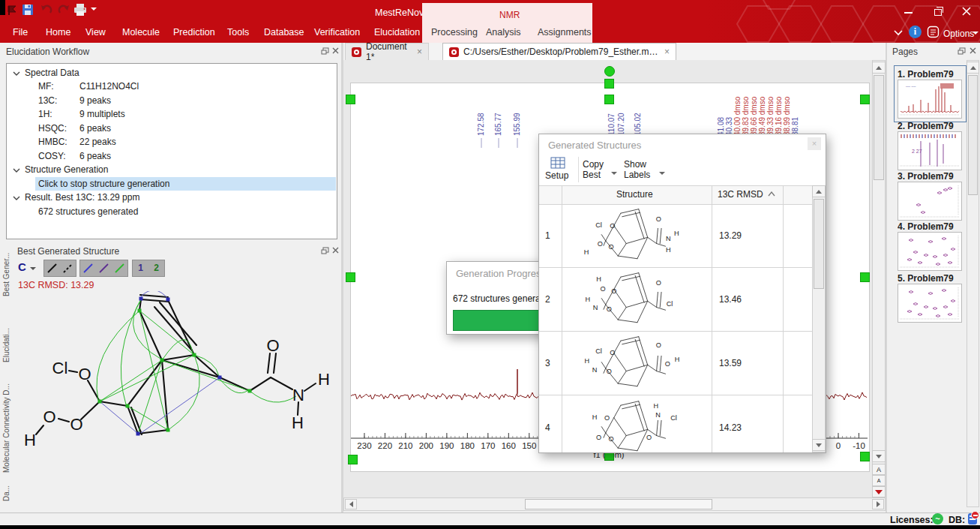  What do you see at coordinates (387, 51) in the screenshot?
I see `document-tab-1: Document 1* ×` at bounding box center [387, 51].